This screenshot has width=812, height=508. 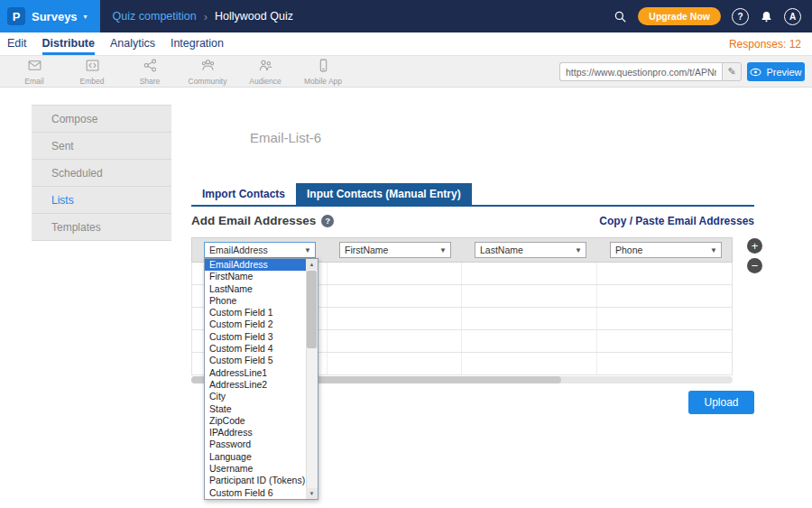 I want to click on scroll-down-icon: ▼, so click(x=312, y=494).